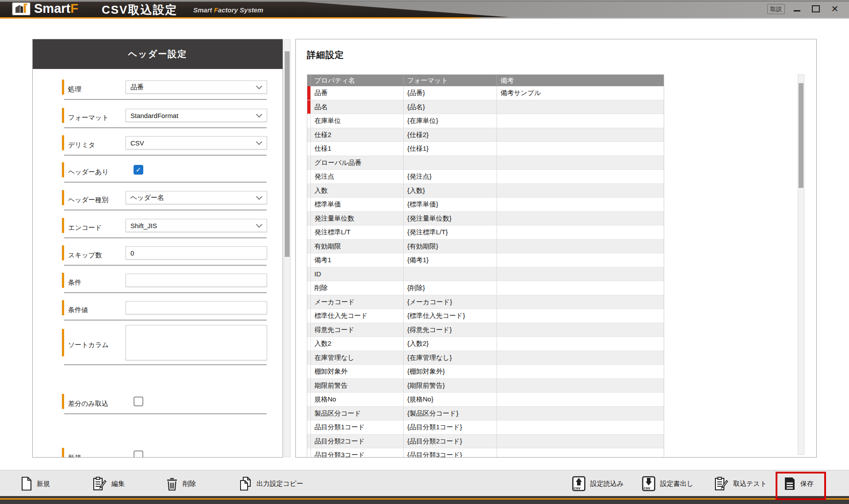 The height and width of the screenshot is (504, 849). What do you see at coordinates (677, 484) in the screenshot?
I see `toolbar-button-label: 設定書出し` at bounding box center [677, 484].